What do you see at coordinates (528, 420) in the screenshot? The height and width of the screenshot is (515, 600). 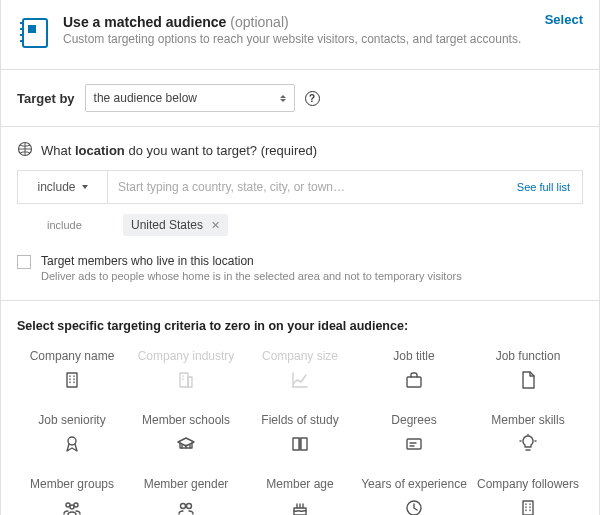 I see `criteria-label: Member skills` at bounding box center [528, 420].